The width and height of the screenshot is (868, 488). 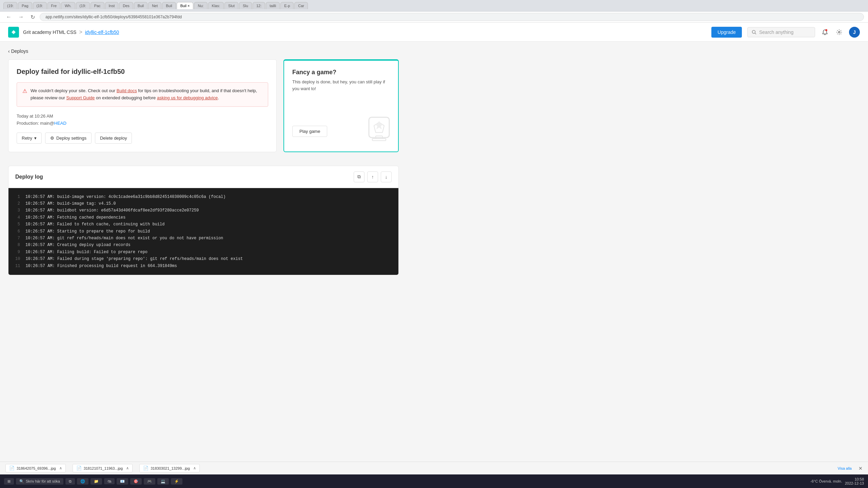 What do you see at coordinates (114, 138) in the screenshot?
I see `delete-deploy-button: Delete deploy` at bounding box center [114, 138].